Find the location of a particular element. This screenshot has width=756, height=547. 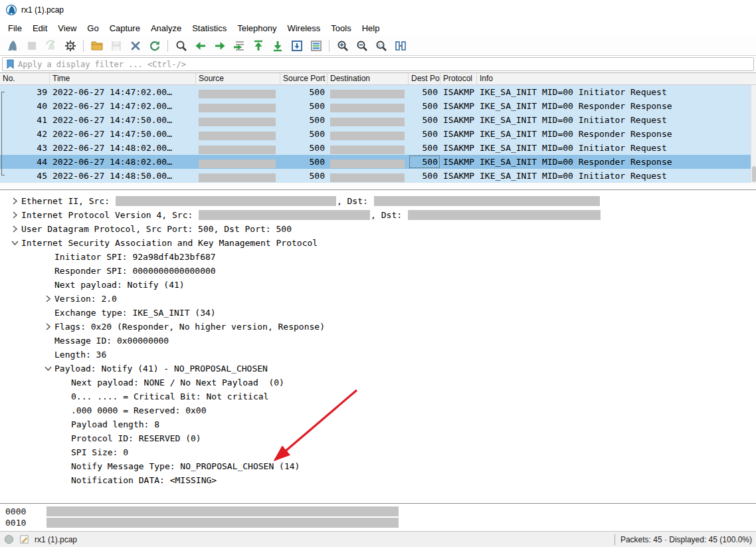

menu-file: File is located at coordinates (15, 28).